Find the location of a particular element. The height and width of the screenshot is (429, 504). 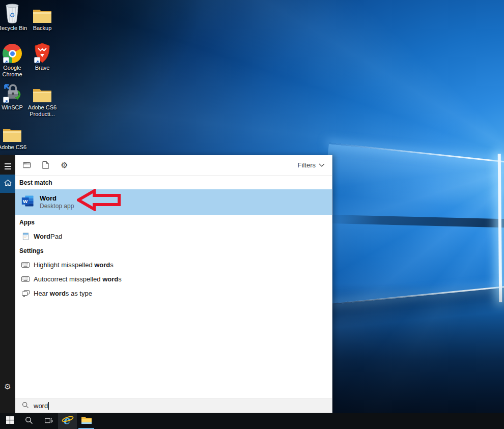

winscp-icon is located at coordinates (12, 92).